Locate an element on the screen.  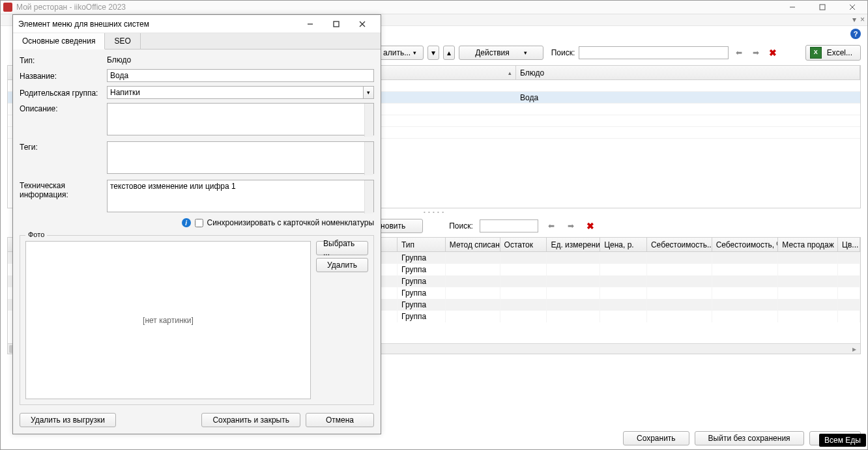
lower-search-prev-icon: ⬅ is located at coordinates (551, 226).